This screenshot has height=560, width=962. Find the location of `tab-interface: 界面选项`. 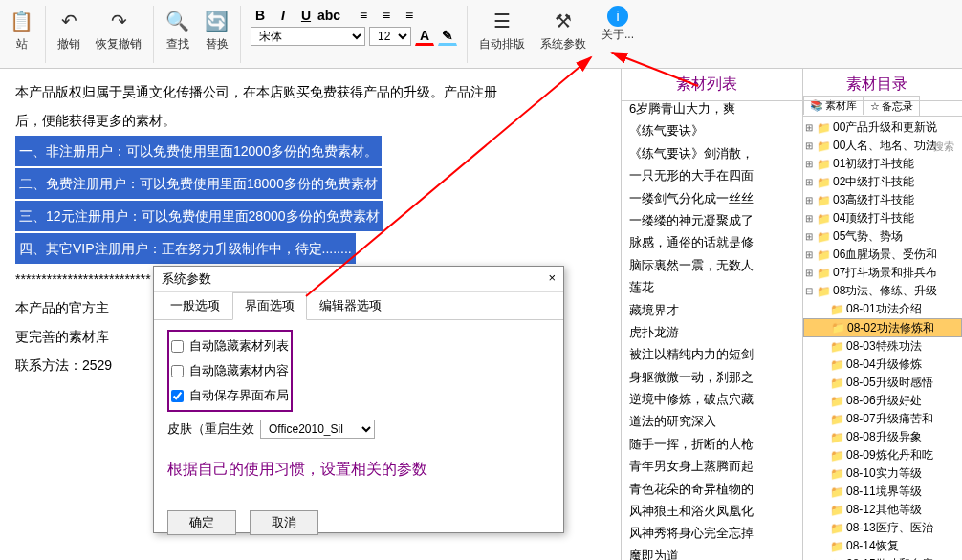

tab-interface: 界面选项 is located at coordinates (270, 306).